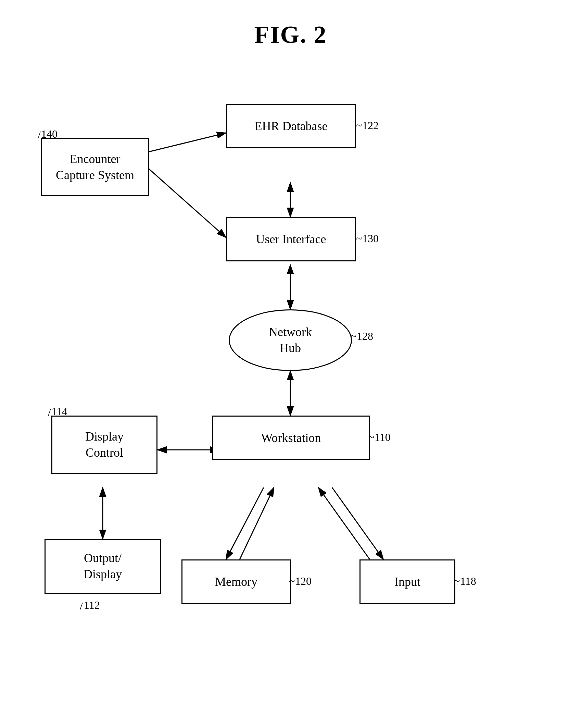 The height and width of the screenshot is (728, 581). I want to click on mem-ref-tilde: ~, so click(292, 581).